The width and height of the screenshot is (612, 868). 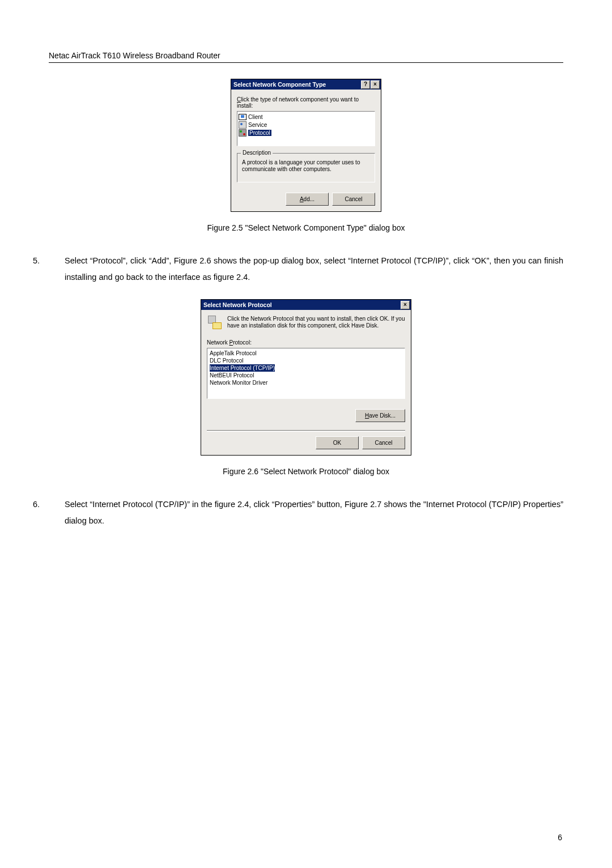 I want to click on dialog1-title: Select Network Component Type, so click(x=297, y=84).